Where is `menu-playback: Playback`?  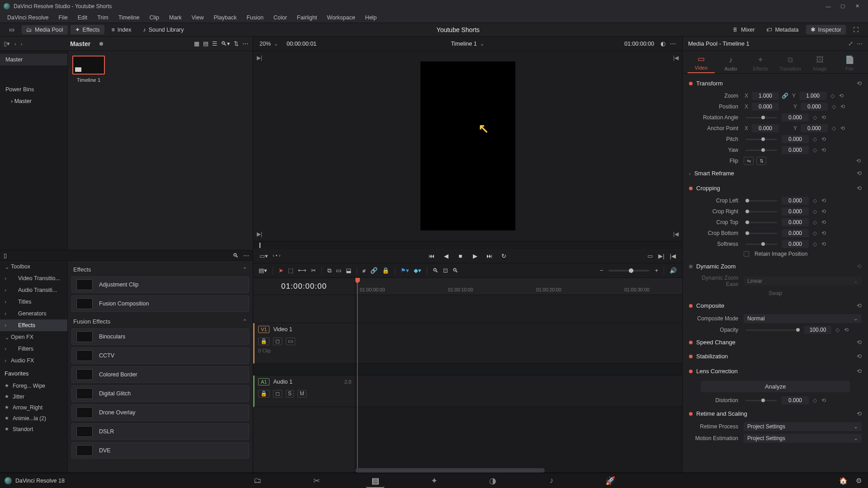 menu-playback: Playback is located at coordinates (225, 18).